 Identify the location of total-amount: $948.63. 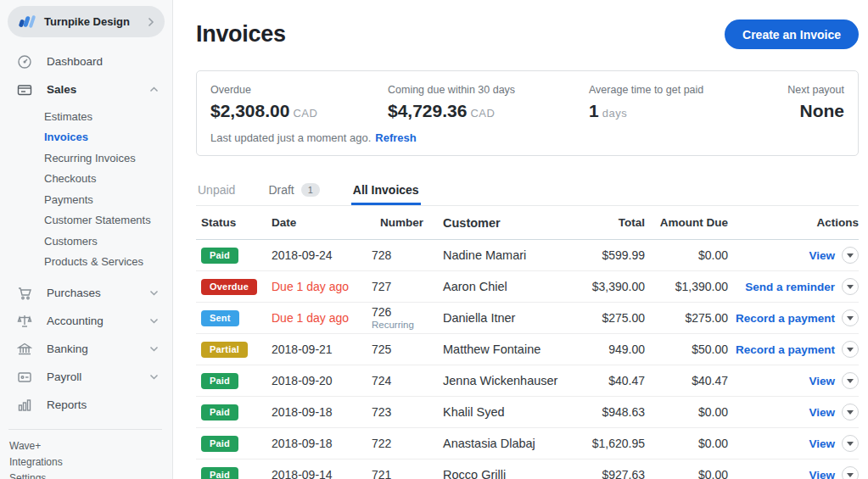
(602, 412).